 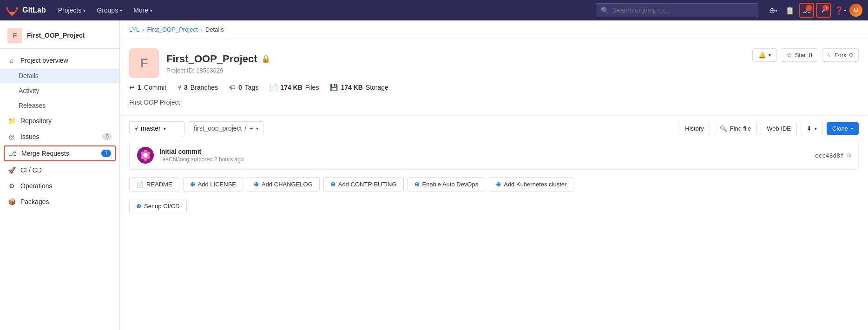 I want to click on tag-icon: 🏷, so click(x=232, y=87).